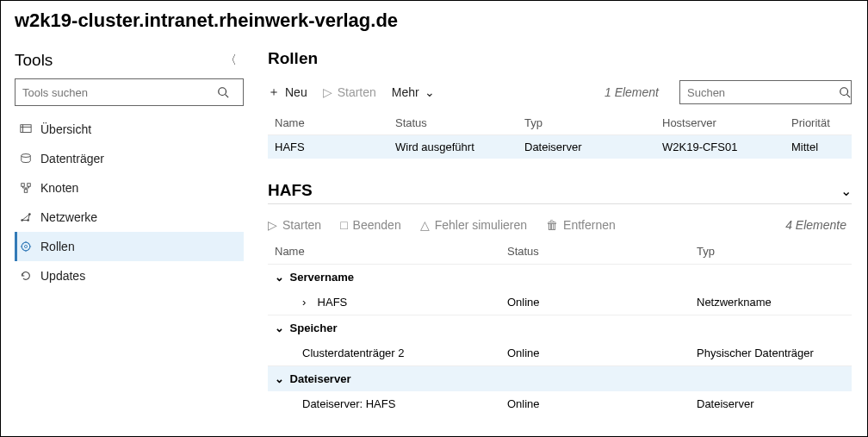 This screenshot has height=437, width=868. Describe the element at coordinates (560, 403) in the screenshot. I see `detail-row: Dateiserver: HAFSOnlineDateiserver` at that location.